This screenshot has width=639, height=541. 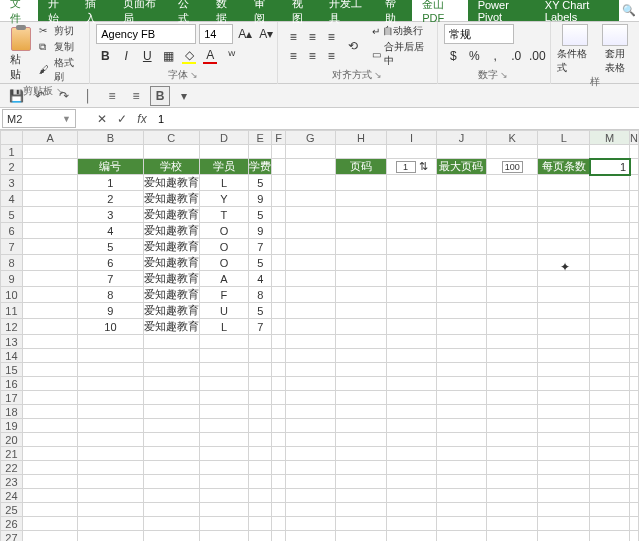 I want to click on percent-button: %, so click(x=474, y=56).